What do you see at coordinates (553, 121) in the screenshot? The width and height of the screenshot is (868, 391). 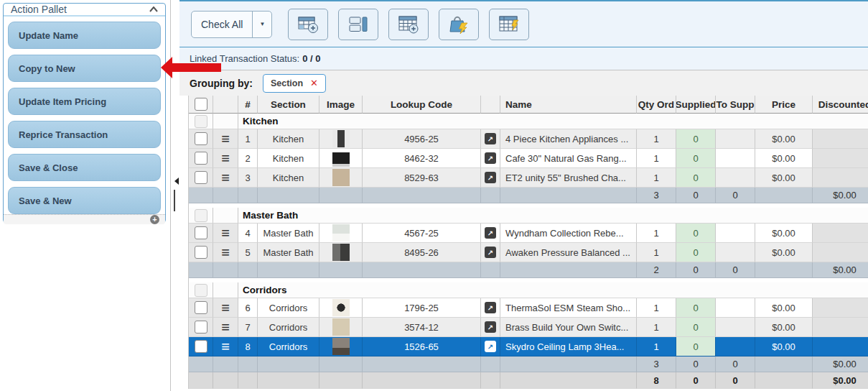 I see `group-name: Kitchen` at bounding box center [553, 121].